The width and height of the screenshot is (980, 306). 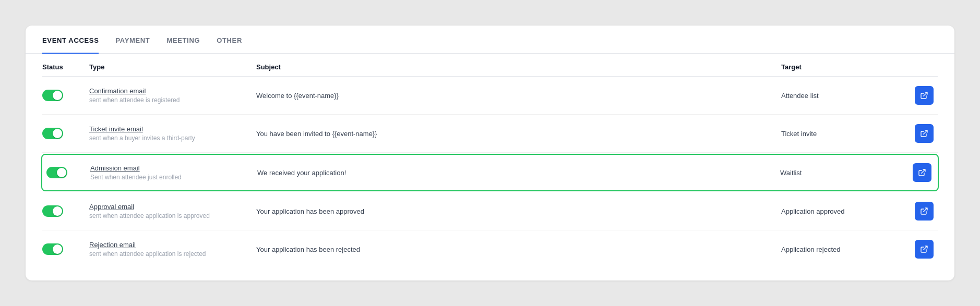 What do you see at coordinates (839, 67) in the screenshot?
I see `header-target: Target` at bounding box center [839, 67].